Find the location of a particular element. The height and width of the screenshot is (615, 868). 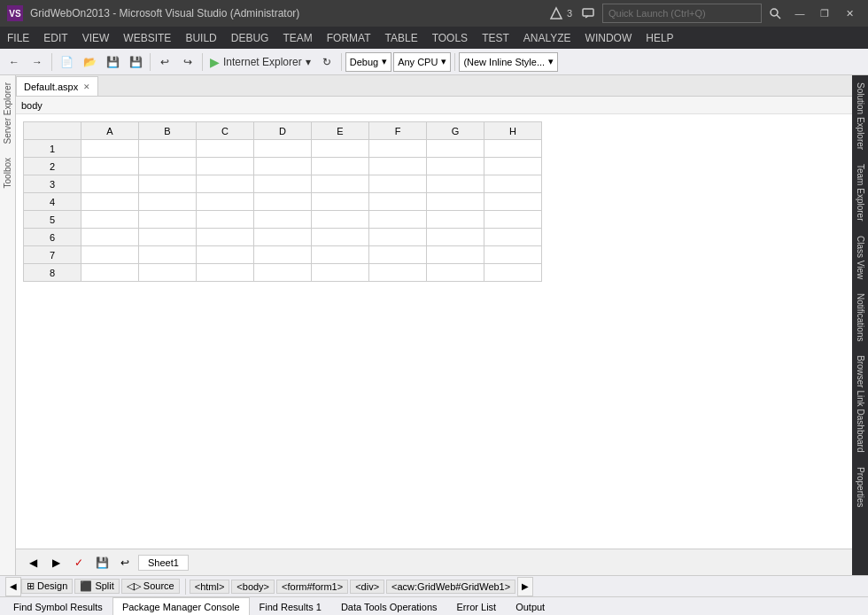

breadcrumb-tag: <acw:GridWeb#GridWeb1> is located at coordinates (451, 587).